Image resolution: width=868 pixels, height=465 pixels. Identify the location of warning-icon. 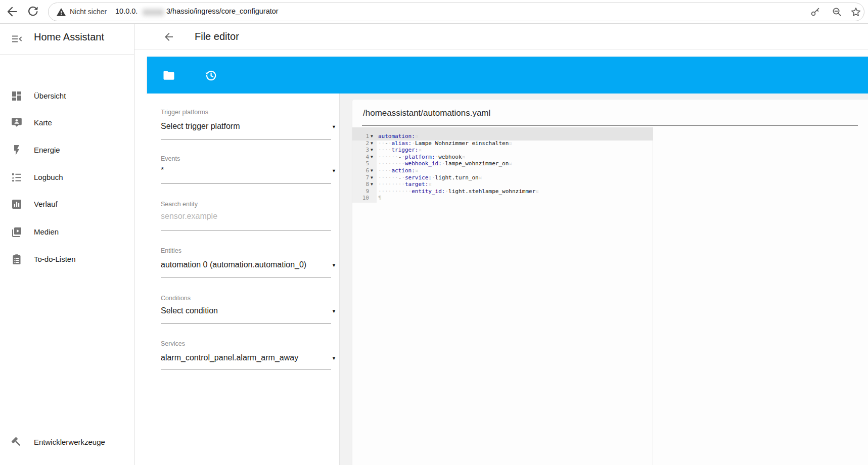
(61, 12).